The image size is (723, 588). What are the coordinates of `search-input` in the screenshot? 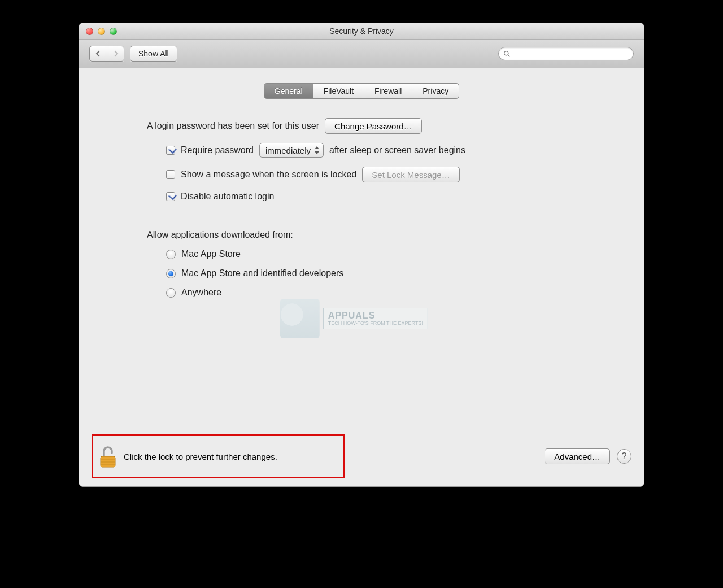 It's located at (572, 54).